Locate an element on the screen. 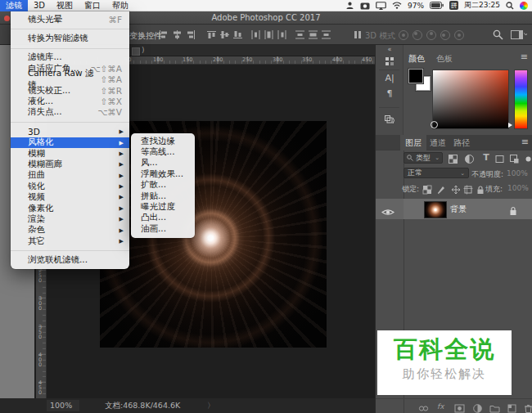 This screenshot has height=413, width=532. submenu-item: 等高线... is located at coordinates (163, 152).